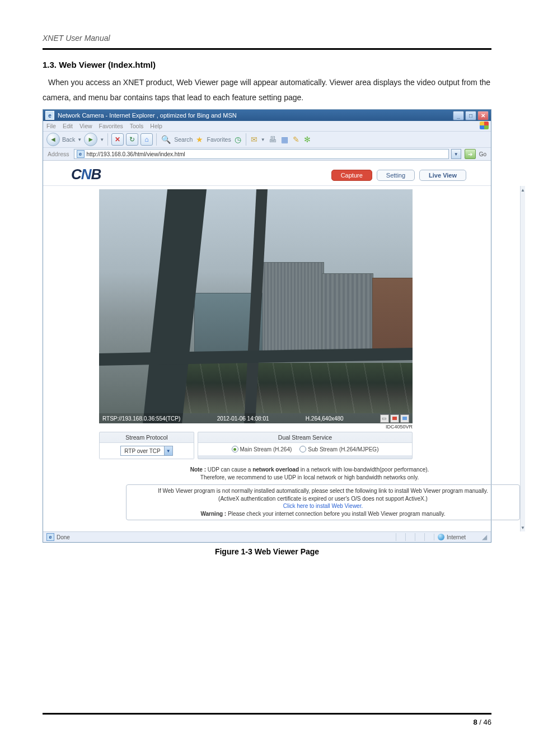 This screenshot has width=534, height=756. What do you see at coordinates (305, 446) in the screenshot?
I see `dual-stream-panel: Dual Stream Service Main Stream (H.264) …` at bounding box center [305, 446].